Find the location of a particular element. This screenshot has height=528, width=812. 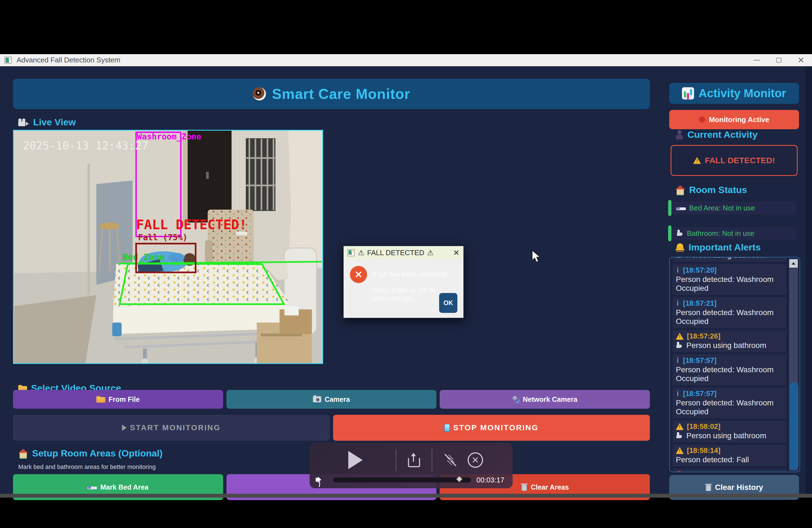

alert-item: i ! ✓ ! Person using bathroom ! is located at coordinates (729, 260).